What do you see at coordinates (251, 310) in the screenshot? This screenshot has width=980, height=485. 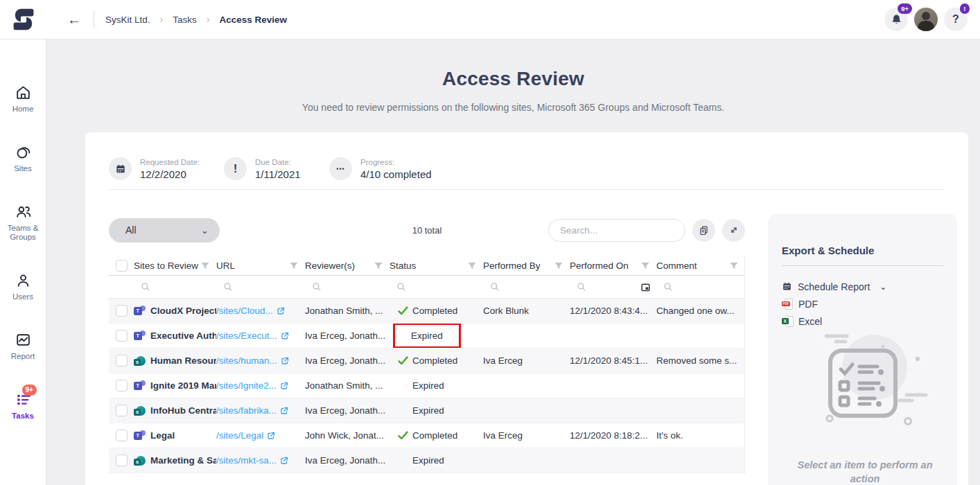 I see `site-url-link: /sites/Cloud...` at bounding box center [251, 310].